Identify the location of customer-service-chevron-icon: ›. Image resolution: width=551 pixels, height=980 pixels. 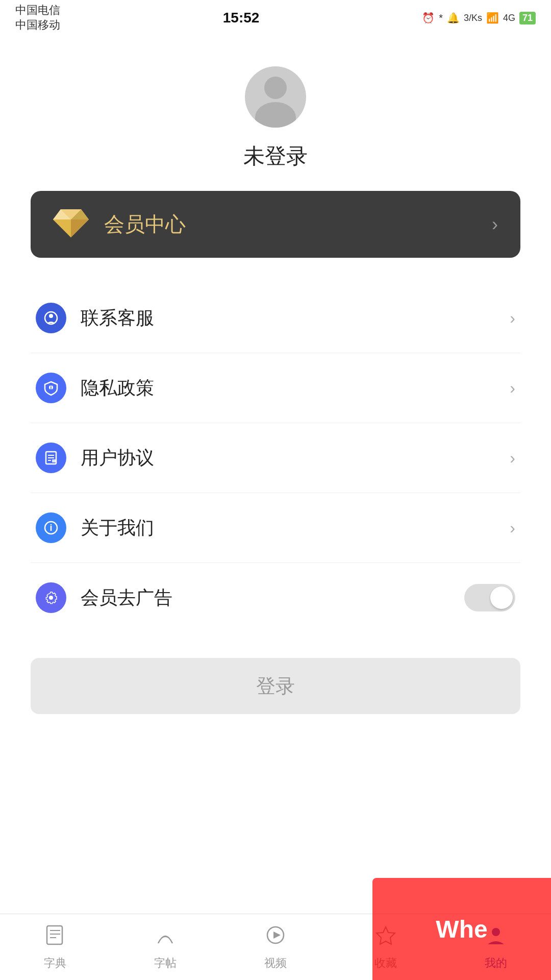
(512, 318).